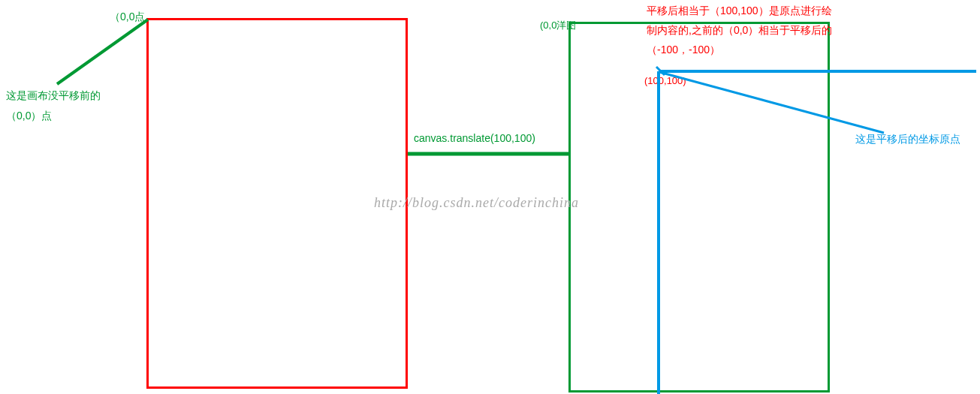  Describe the element at coordinates (53, 96) in the screenshot. I see `left-annotation-line1: 这是画布没平移前的` at that location.